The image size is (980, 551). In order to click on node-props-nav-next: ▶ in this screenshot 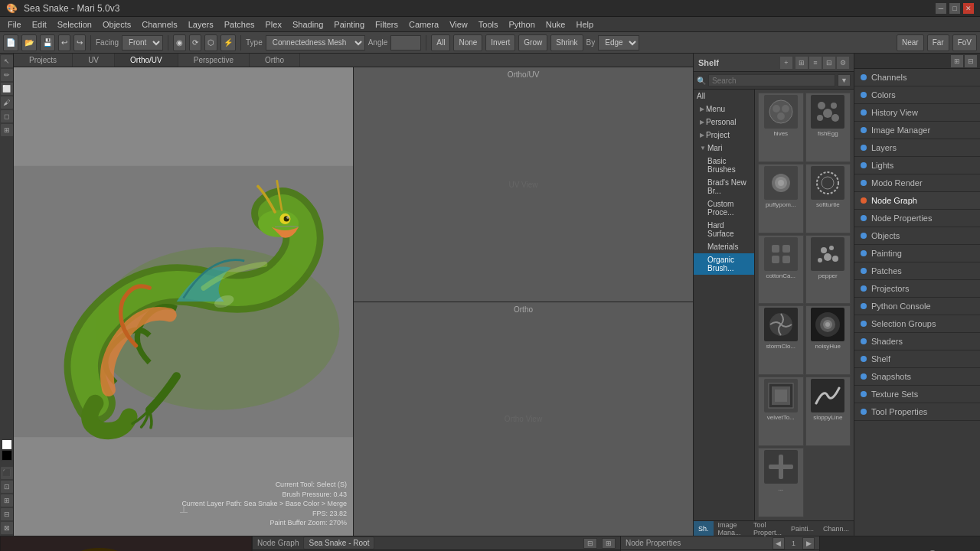, I will do `click(808, 543)`.